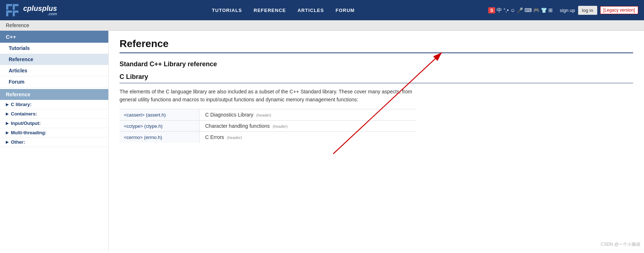 The width and height of the screenshot is (644, 253). Describe the element at coordinates (54, 71) in the screenshot. I see `sidebar-item-articles: Articles` at that location.